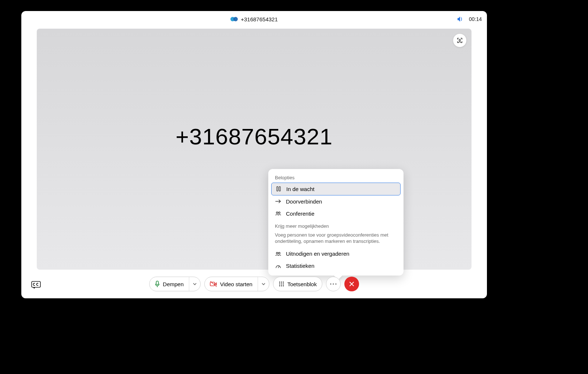 The image size is (588, 374). Describe the element at coordinates (173, 284) in the screenshot. I see `mute-button-label: Dempen` at that location.